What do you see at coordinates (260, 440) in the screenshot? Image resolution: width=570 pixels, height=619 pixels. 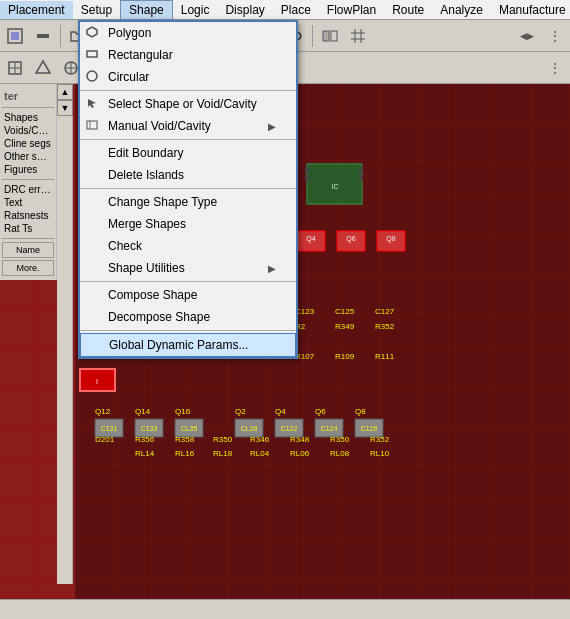 I see `svg-text: R346` at bounding box center [260, 440].